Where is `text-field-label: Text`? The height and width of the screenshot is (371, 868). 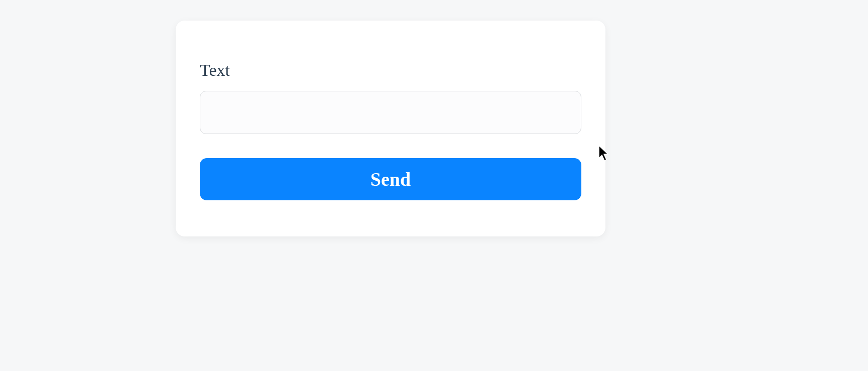 text-field-label: Text is located at coordinates (391, 70).